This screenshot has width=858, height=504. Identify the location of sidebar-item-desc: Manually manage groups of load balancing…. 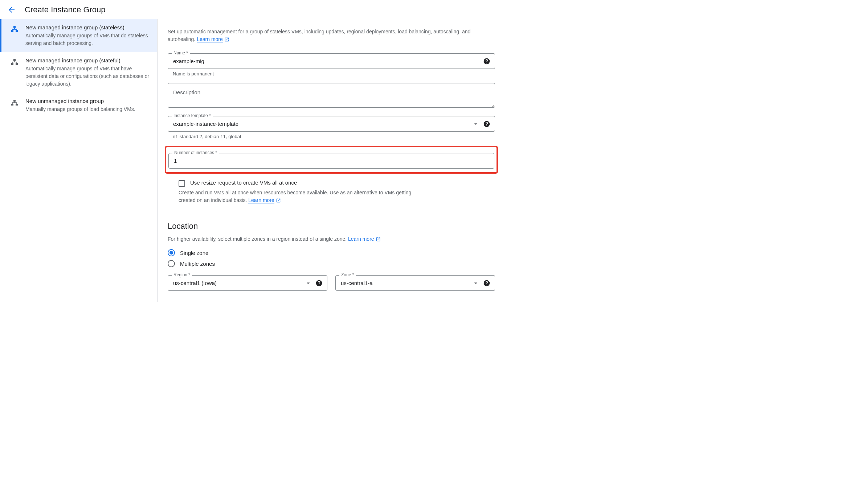
(88, 110).